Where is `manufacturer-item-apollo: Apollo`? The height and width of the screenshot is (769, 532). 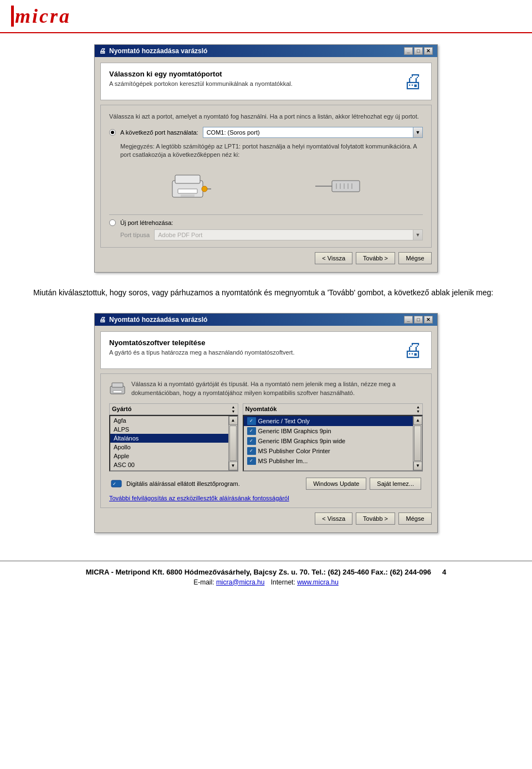
manufacturer-item-apollo: Apollo is located at coordinates (170, 447).